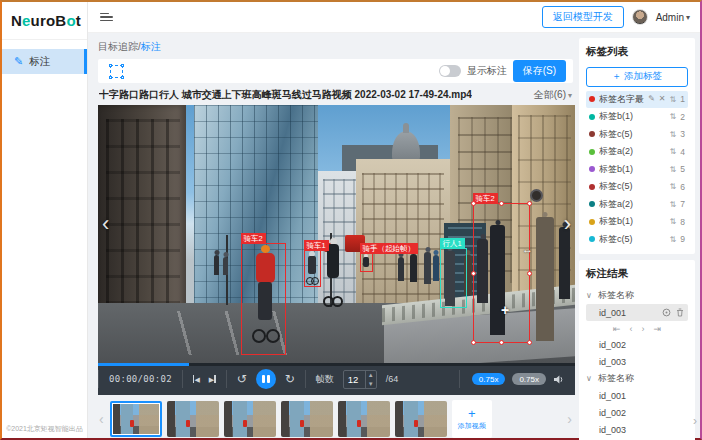  What do you see at coordinates (637, 170) in the screenshot?
I see `tag-row: 标签b(1) ⇅ 5` at bounding box center [637, 170].